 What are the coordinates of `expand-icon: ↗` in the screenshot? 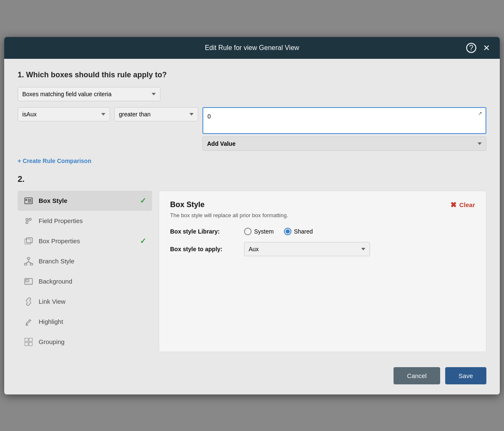 It's located at (480, 113).